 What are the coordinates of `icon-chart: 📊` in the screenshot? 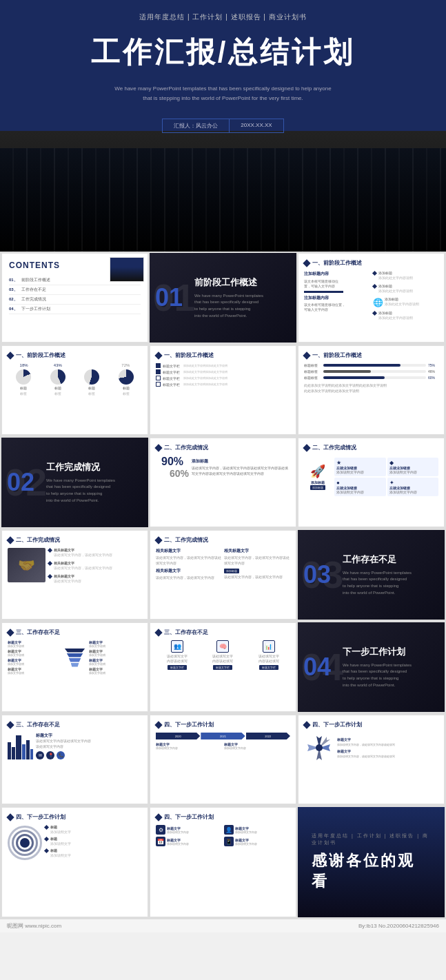 It's located at (269, 646).